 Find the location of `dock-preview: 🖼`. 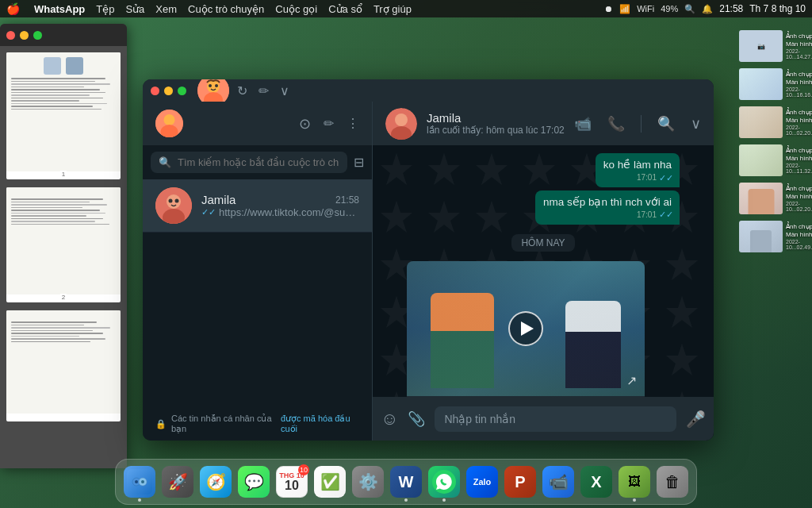

dock-preview: 🖼 is located at coordinates (634, 482).